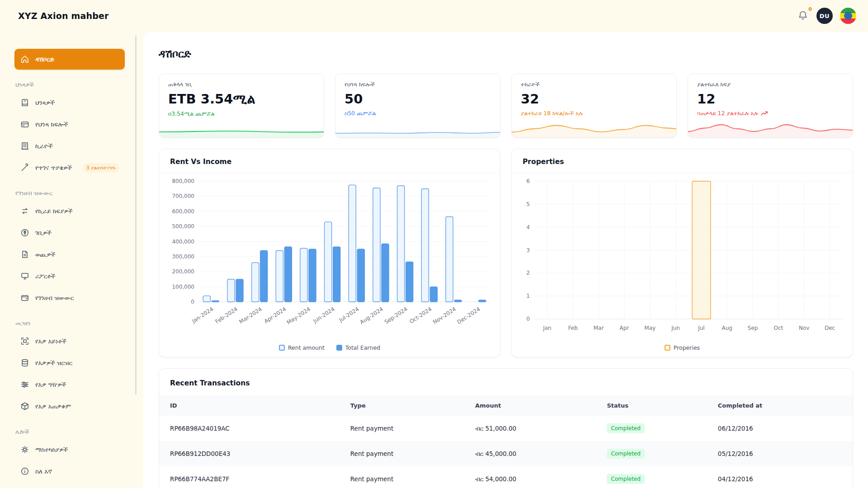  Describe the element at coordinates (70, 341) in the screenshot. I see `sidebar-item: የእቃ አይነቶች` at that location.